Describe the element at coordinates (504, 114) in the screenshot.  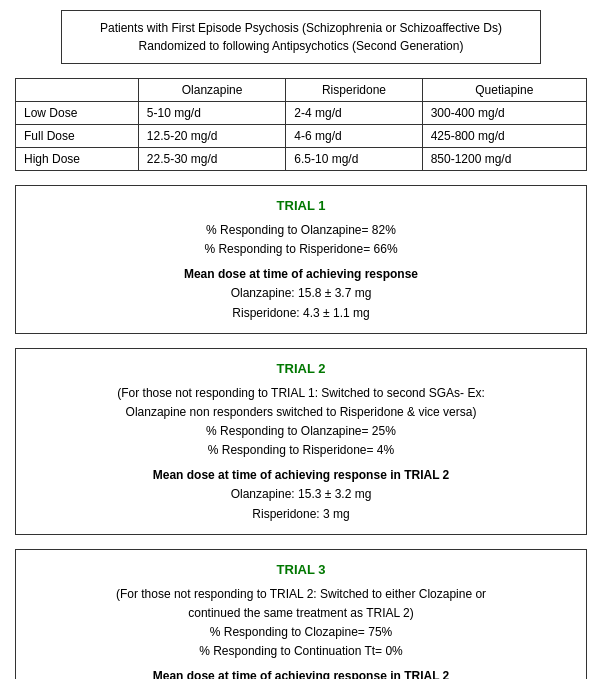
I see `row-cell: 300-400 mg/d` at that location.